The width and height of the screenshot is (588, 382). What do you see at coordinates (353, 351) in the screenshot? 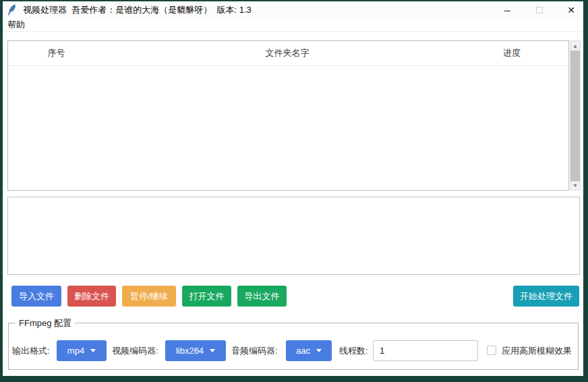
I see `threads-label: 线程数:` at bounding box center [353, 351].